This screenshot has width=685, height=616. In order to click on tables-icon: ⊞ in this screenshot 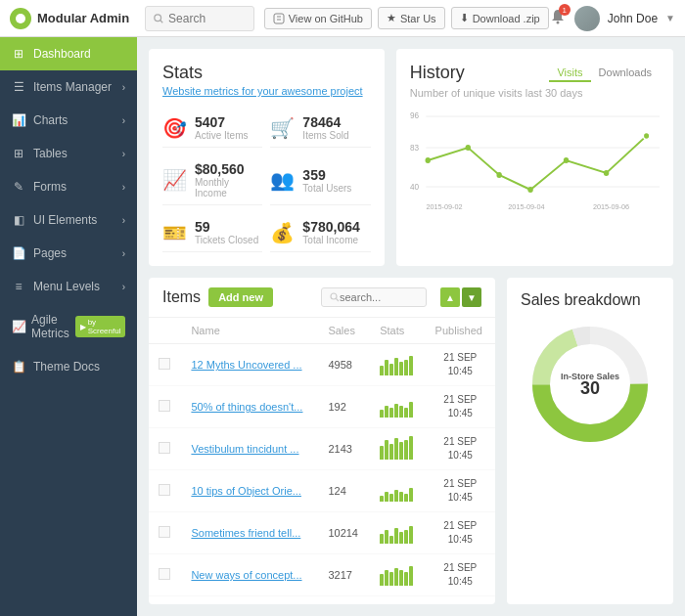, I will do `click(19, 154)`.